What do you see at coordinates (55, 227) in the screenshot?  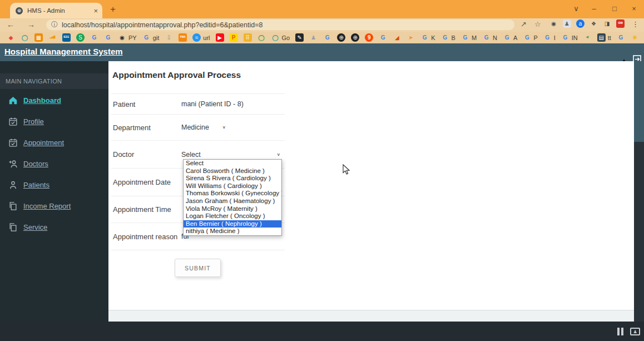 I see `sidebar-item-service: Service` at bounding box center [55, 227].